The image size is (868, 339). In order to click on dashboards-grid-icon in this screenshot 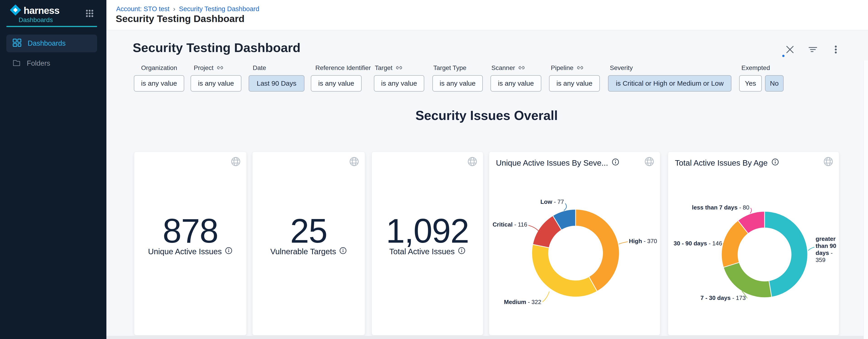, I will do `click(17, 43)`.